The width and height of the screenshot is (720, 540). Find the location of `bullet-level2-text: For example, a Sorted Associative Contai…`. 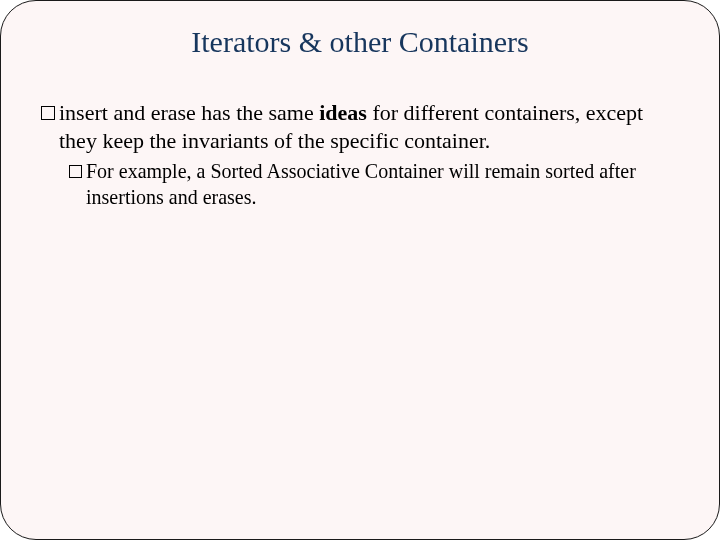

bullet-level2-text: For example, a Sorted Associative Contai… is located at coordinates (382, 184).